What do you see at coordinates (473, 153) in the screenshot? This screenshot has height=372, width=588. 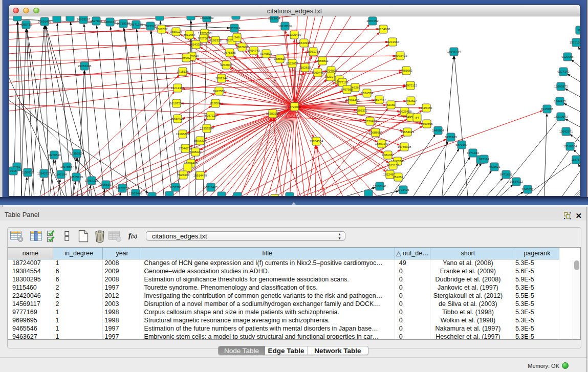 I see `svg-text: 9474444` at bounding box center [473, 153].